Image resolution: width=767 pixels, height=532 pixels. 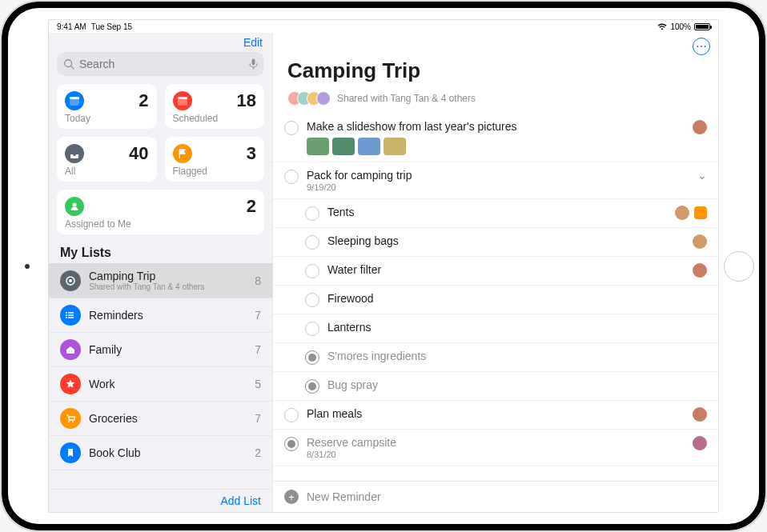 What do you see at coordinates (496, 300) in the screenshot?
I see `reminder-row: Firewood` at bounding box center [496, 300].